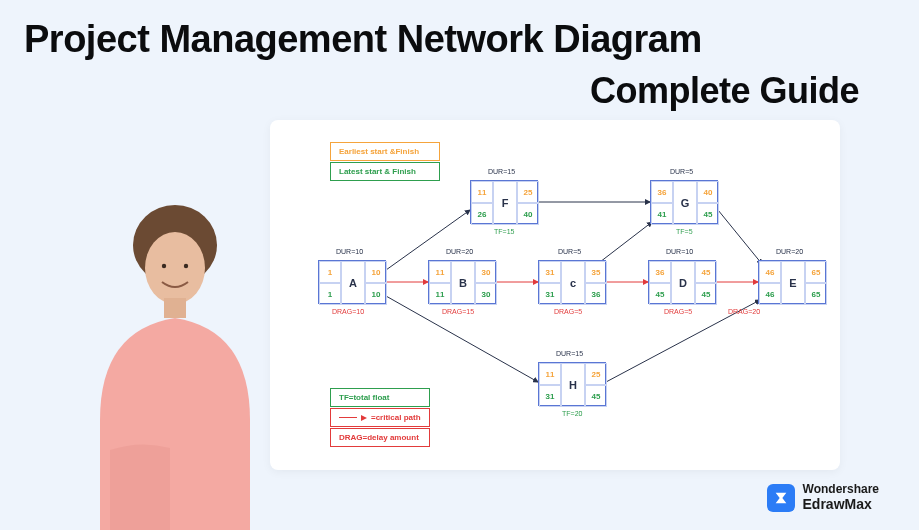  What do you see at coordinates (662, 192) in the screenshot?
I see `node-g-es: 36` at bounding box center [662, 192].